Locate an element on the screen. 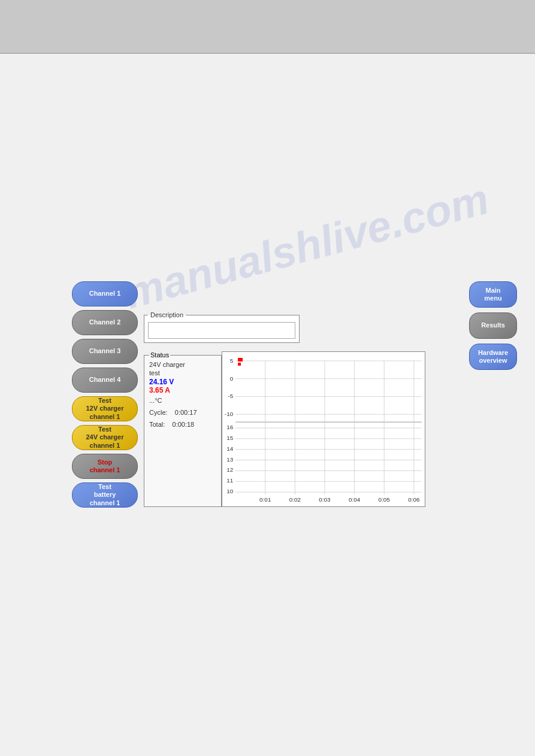 The height and width of the screenshot is (756, 535). status-chart-row: Status 24V charger test 24.16 V 3.65 A .… is located at coordinates (285, 429).